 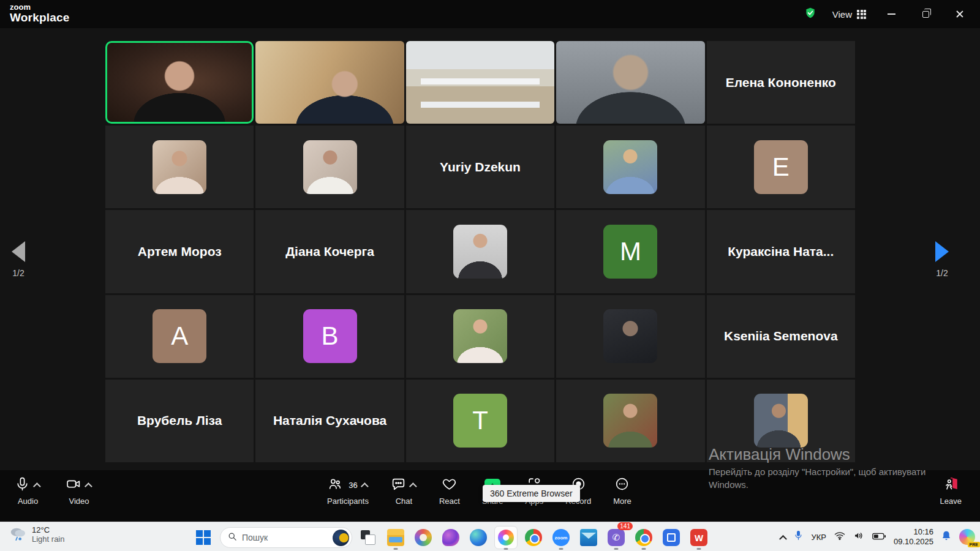 What do you see at coordinates (490, 14) in the screenshot?
I see `title-bar: zoom Workplace View` at bounding box center [490, 14].